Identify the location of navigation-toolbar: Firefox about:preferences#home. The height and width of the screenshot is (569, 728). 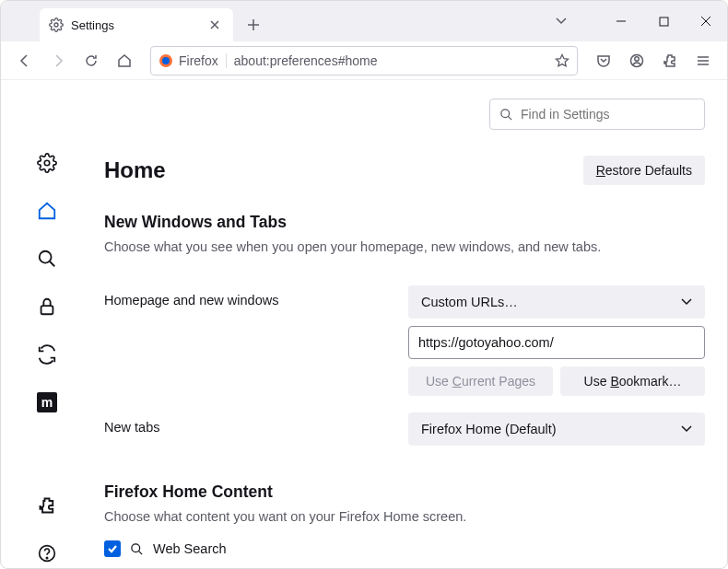
(364, 61).